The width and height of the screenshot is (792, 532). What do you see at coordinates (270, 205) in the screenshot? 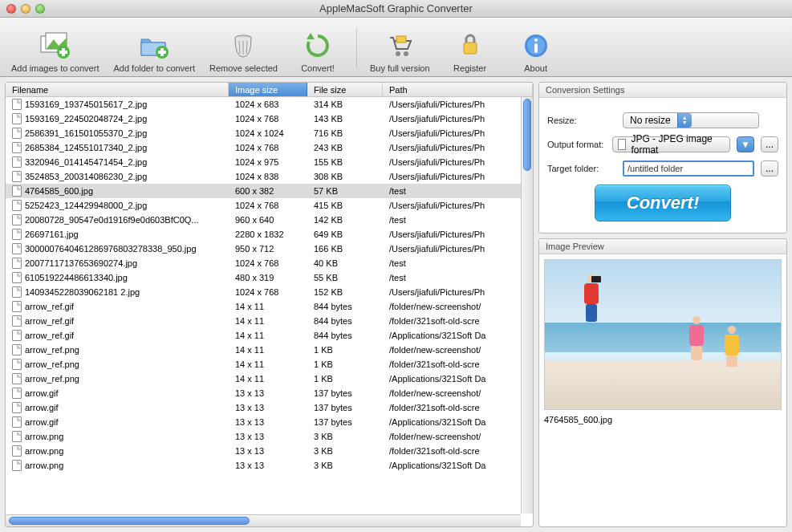
I see `table-row: 5252423_124429948000_2.jpg1024 x 768415 …` at bounding box center [270, 205].